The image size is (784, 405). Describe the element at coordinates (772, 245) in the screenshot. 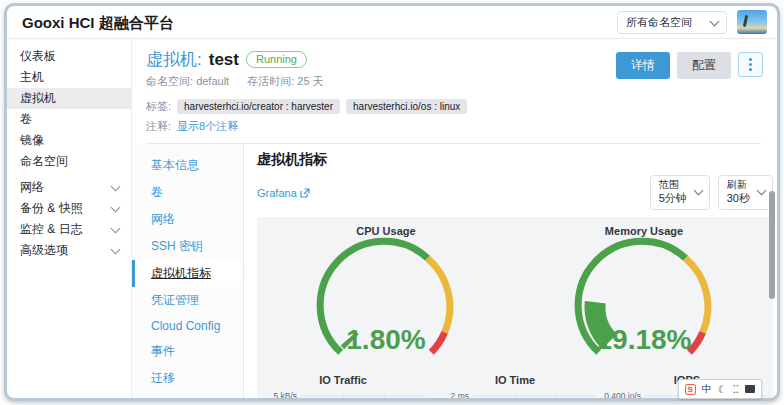

I see `scrollbar-thumb` at that location.